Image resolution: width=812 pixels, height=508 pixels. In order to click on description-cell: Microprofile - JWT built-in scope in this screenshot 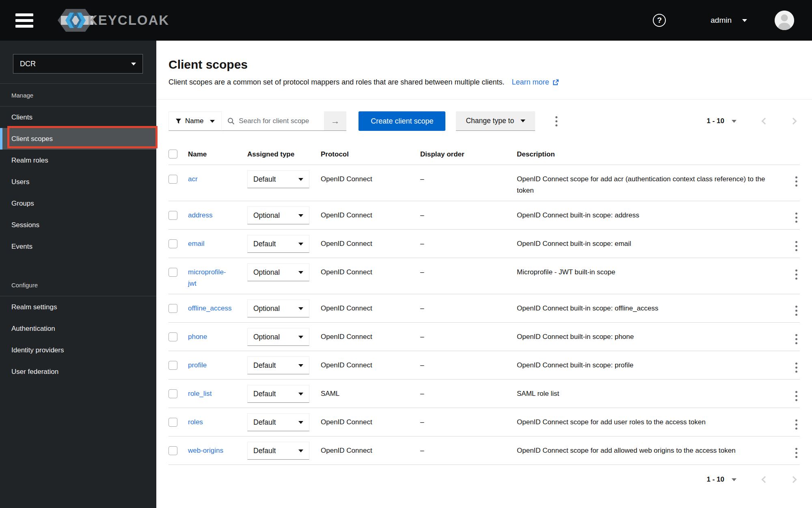, I will do `click(649, 276)`.